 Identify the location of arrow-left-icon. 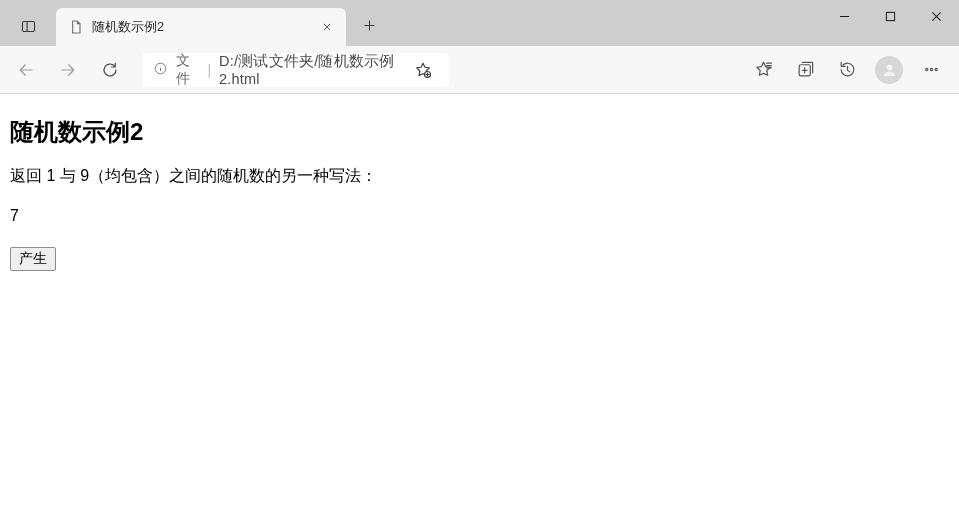
(26, 70).